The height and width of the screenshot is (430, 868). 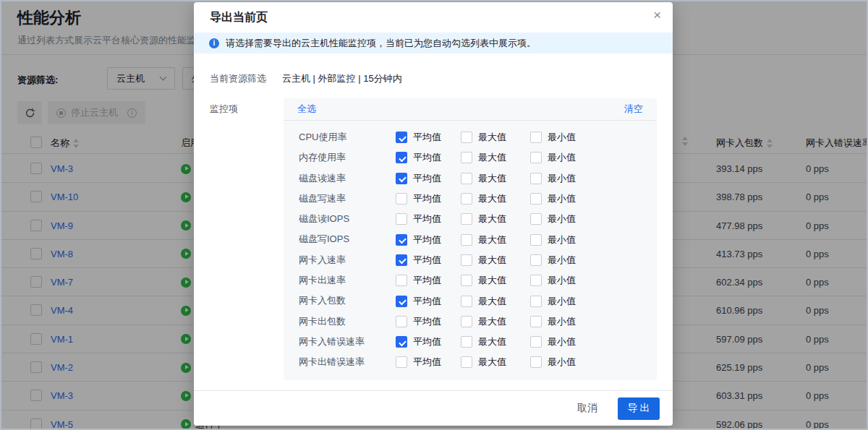 What do you see at coordinates (657, 14) in the screenshot?
I see `close-icon: ×` at bounding box center [657, 14].